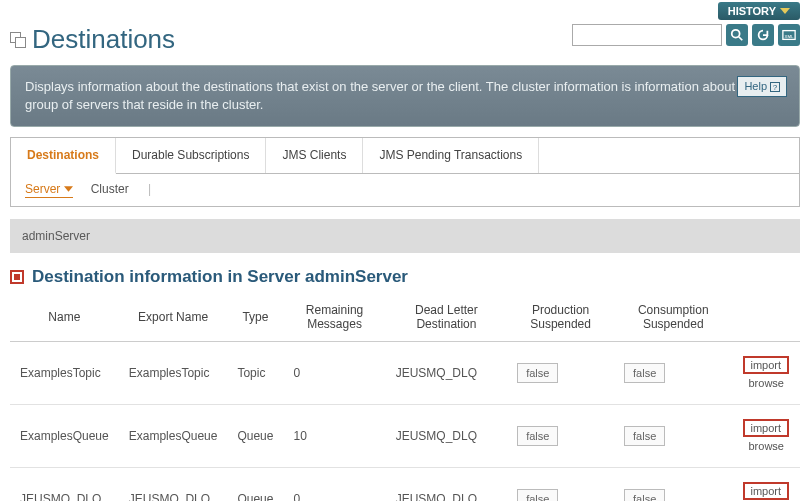  Describe the element at coordinates (405, 96) in the screenshot. I see `info-banner: Displays information about the destinati…` at that location.